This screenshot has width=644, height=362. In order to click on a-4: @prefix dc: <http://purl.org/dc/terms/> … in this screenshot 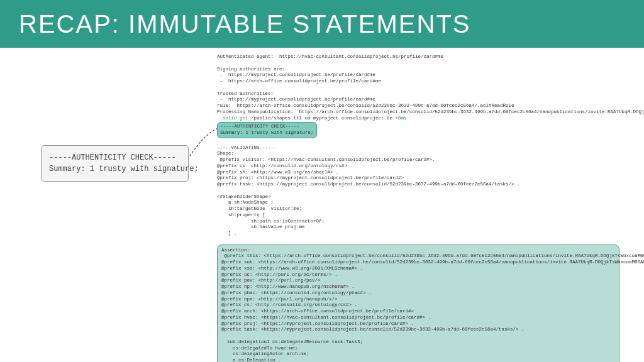, I will do `click(279, 275)`.